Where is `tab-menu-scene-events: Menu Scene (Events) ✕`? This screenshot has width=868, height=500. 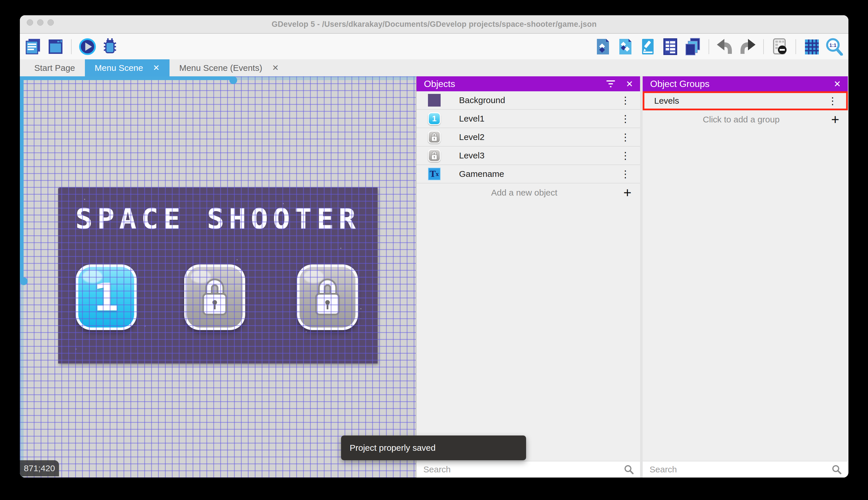
tab-menu-scene-events: Menu Scene (Events) ✕ is located at coordinates (229, 68).